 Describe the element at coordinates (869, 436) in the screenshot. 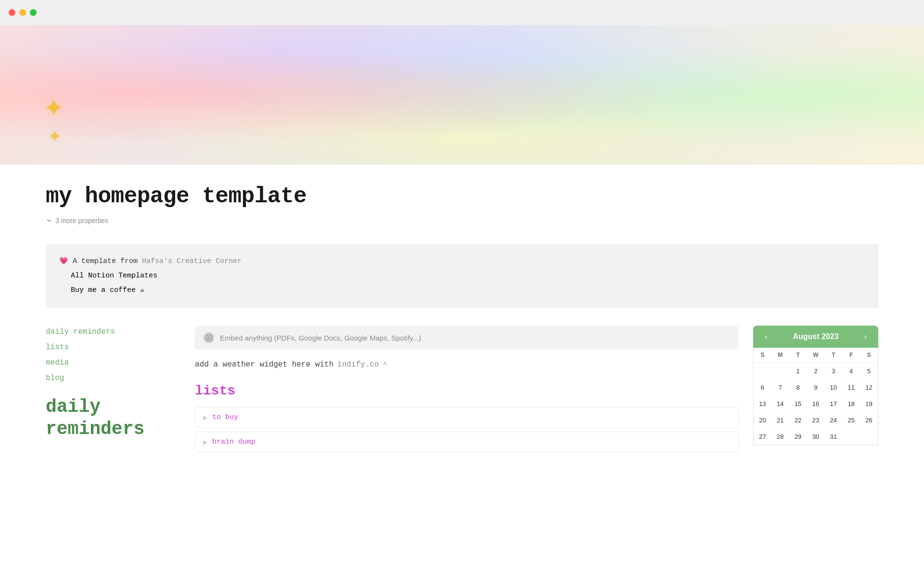

I see `cal-day-empty4` at that location.